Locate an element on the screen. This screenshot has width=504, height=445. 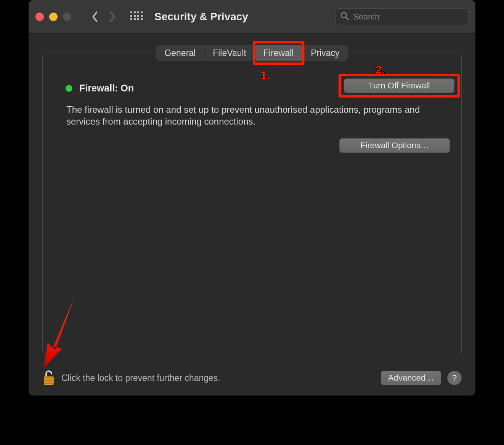
close-window-button is located at coordinates (40, 17).